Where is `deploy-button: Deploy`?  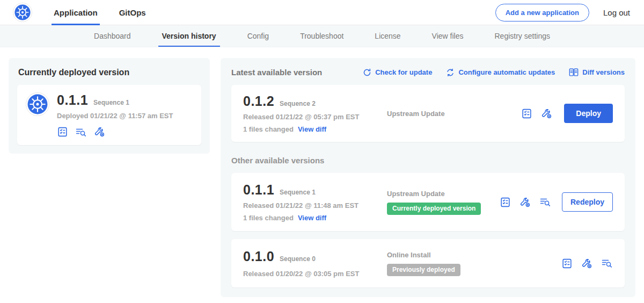
deploy-button: Deploy is located at coordinates (588, 113).